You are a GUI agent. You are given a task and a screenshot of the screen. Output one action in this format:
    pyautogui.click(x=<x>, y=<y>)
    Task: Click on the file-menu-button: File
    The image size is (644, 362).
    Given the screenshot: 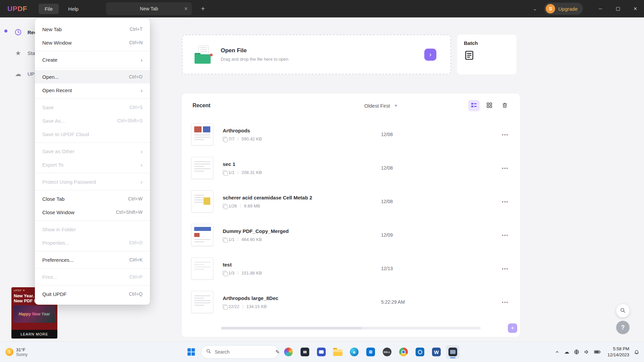 What is the action you would take?
    pyautogui.click(x=49, y=9)
    